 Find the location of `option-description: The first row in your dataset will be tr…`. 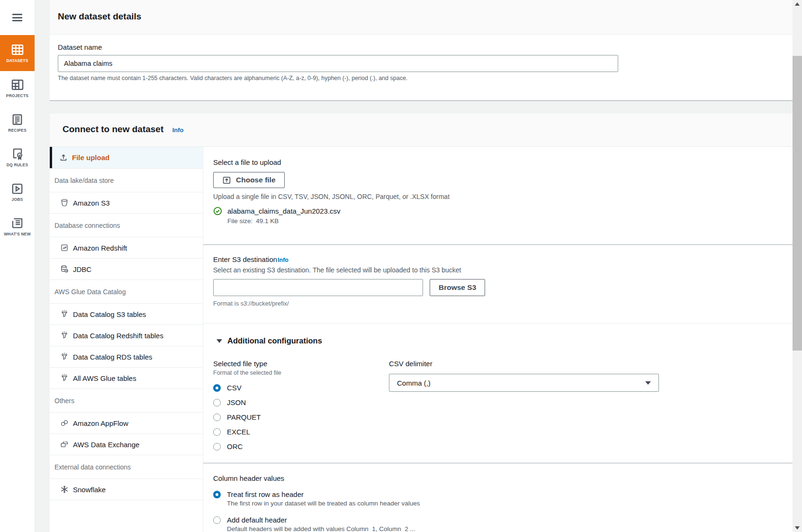

option-description: The first row in your dataset will be tr… is located at coordinates (504, 503).